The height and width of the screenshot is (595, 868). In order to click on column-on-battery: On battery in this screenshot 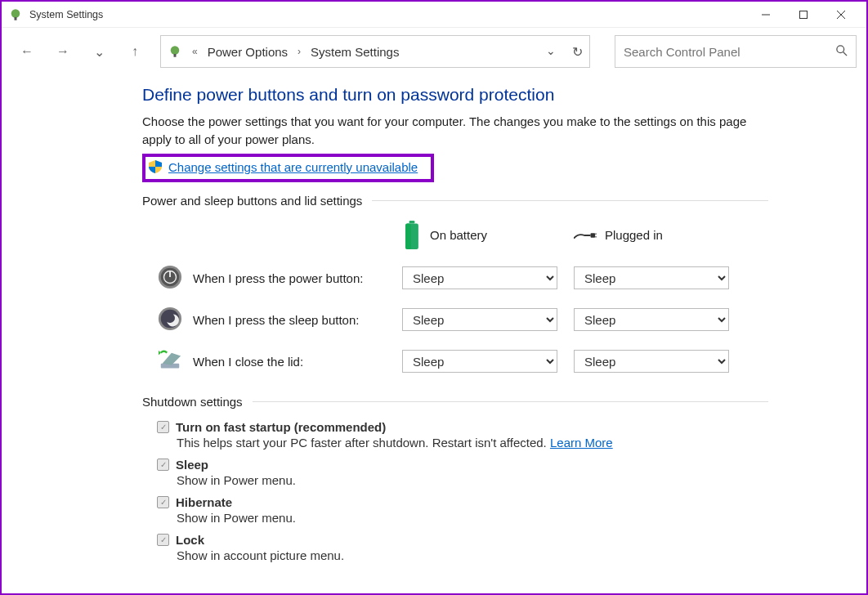, I will do `click(484, 235)`.